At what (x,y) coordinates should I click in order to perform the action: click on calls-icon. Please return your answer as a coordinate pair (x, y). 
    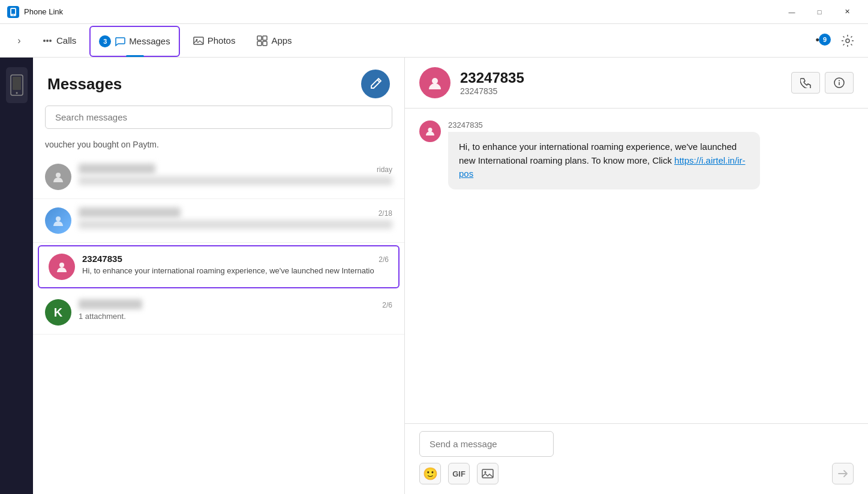
    Looking at the image, I should click on (47, 41).